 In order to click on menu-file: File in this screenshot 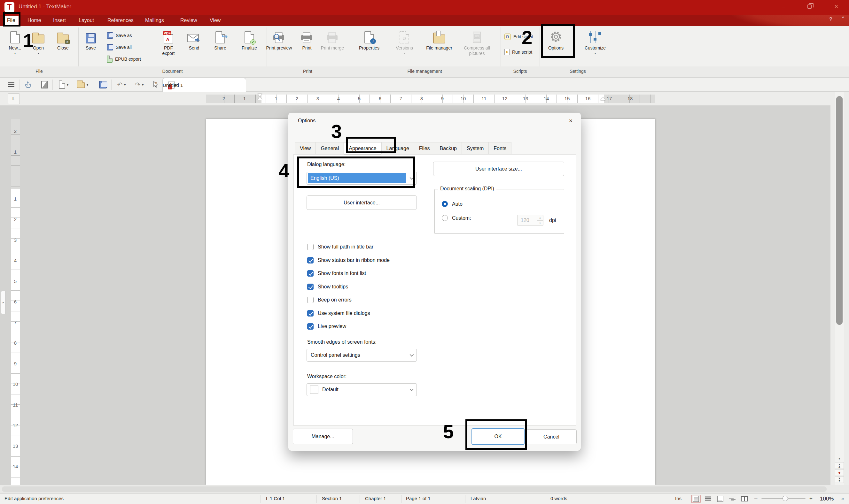, I will do `click(11, 20)`.